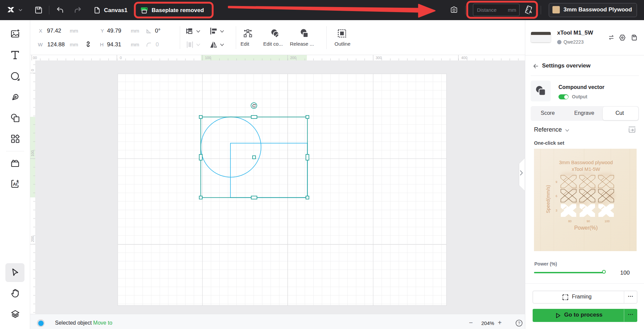 The height and width of the screenshot is (329, 644). I want to click on svg-text: Power(%), so click(586, 228).